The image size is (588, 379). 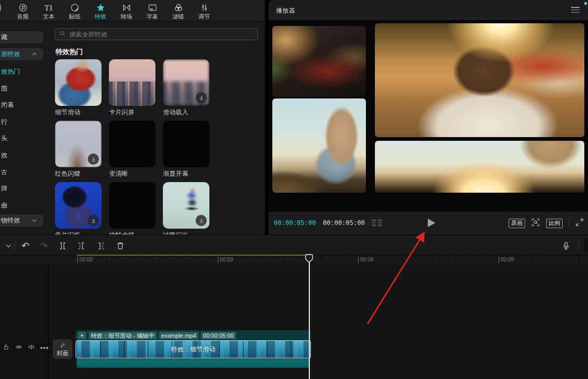 What do you see at coordinates (100, 11) in the screenshot?
I see `toolbar-tab-effects-star: 特效` at bounding box center [100, 11].